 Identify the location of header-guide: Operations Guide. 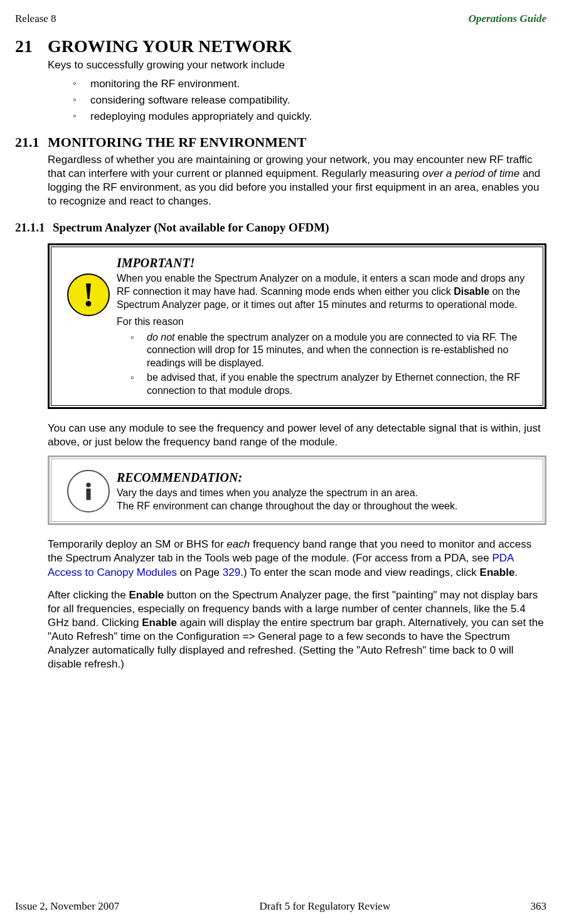
(508, 19).